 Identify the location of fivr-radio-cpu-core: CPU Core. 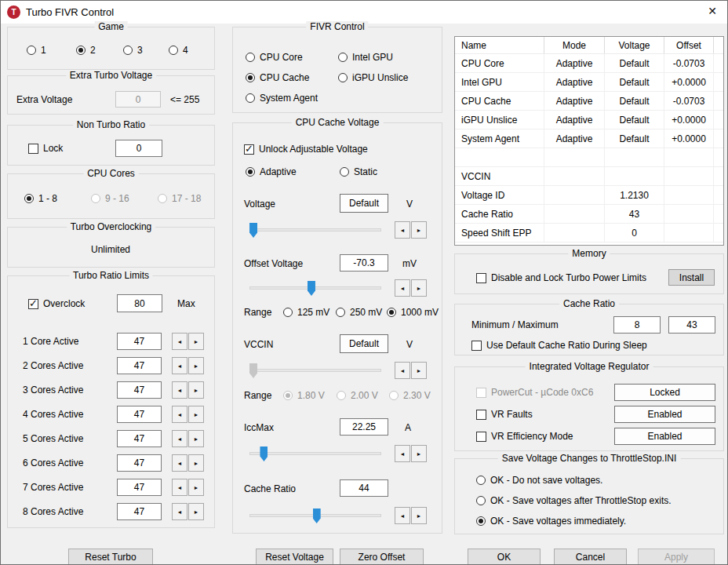
(275, 57).